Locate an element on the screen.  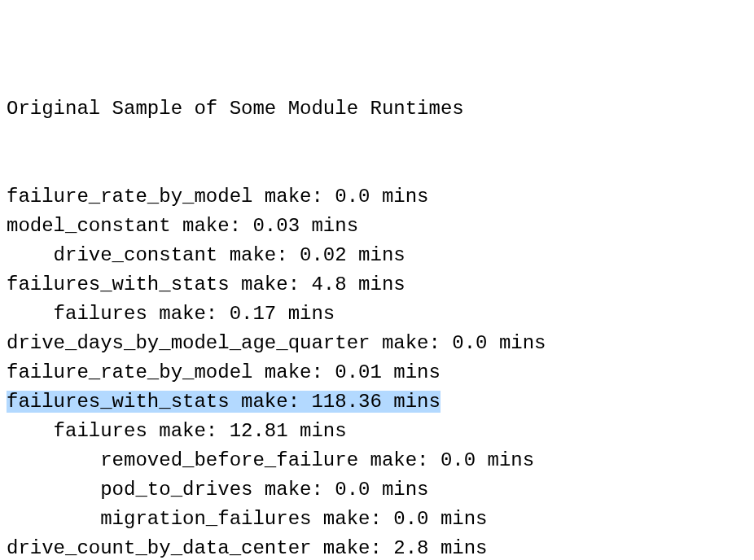
runtime-line: removed_before_failure make: 0.0 mins is located at coordinates (377, 461).